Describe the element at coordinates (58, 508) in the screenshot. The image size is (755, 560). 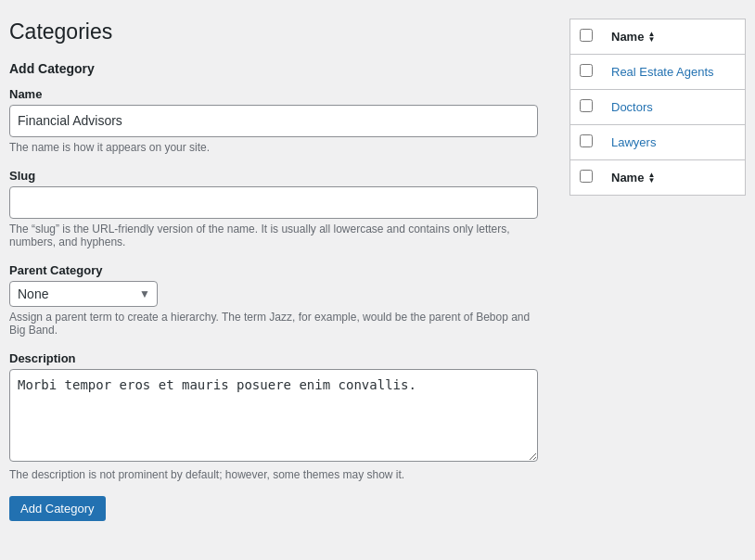
I see `add-category-button: Add Category` at that location.